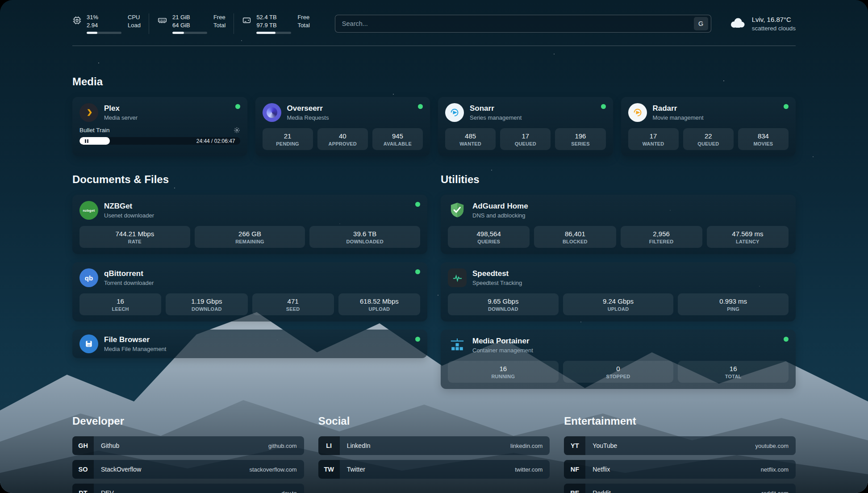 This screenshot has width=868, height=493. Describe the element at coordinates (365, 237) in the screenshot. I see `stat-downloaded: 39.6 TB DOWNLOADED` at that location.